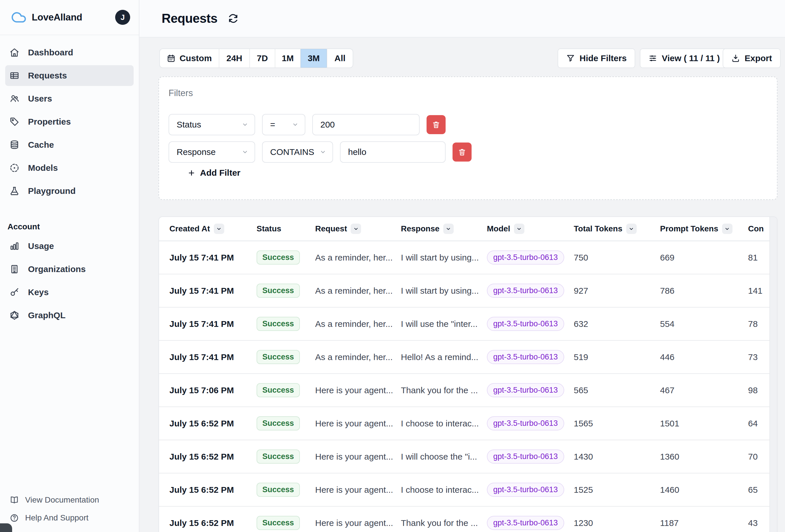  What do you see at coordinates (444, 291) in the screenshot?
I see `response-cell: I will start by using...` at bounding box center [444, 291].